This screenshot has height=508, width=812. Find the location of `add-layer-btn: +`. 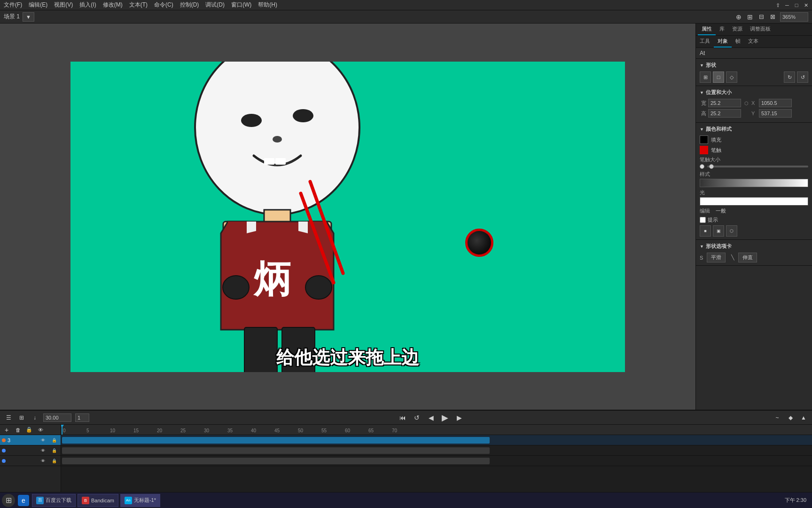

add-layer-btn: + is located at coordinates (7, 430).